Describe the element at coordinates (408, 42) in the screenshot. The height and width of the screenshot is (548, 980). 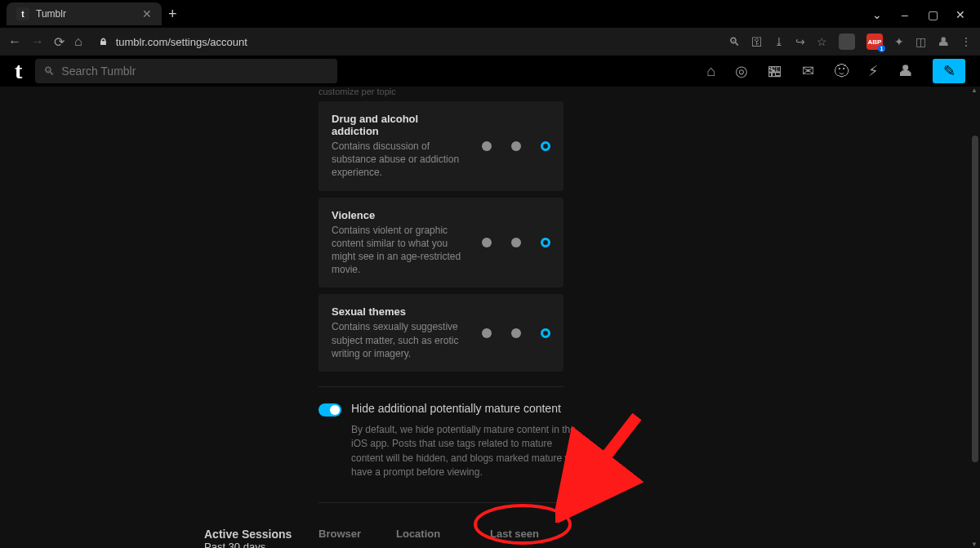
I see `address-bar: 🔒︎ tumblr.com/settings/account` at that location.